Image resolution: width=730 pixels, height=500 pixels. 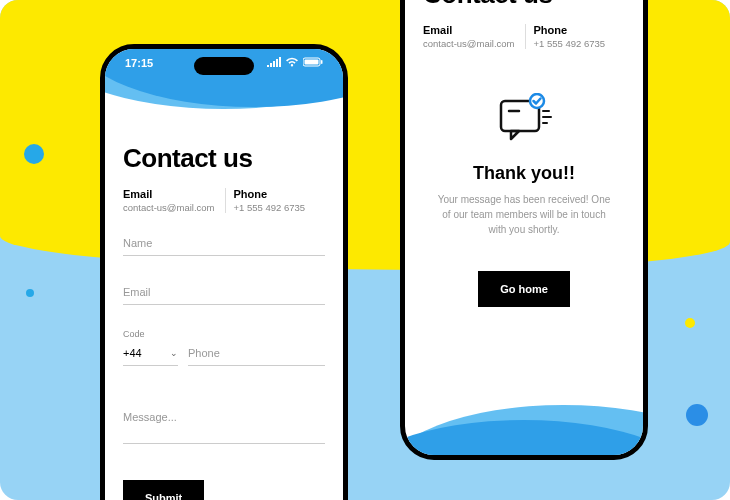 What do you see at coordinates (150, 354) in the screenshot?
I see `code-select: +44 ⌄` at bounding box center [150, 354].